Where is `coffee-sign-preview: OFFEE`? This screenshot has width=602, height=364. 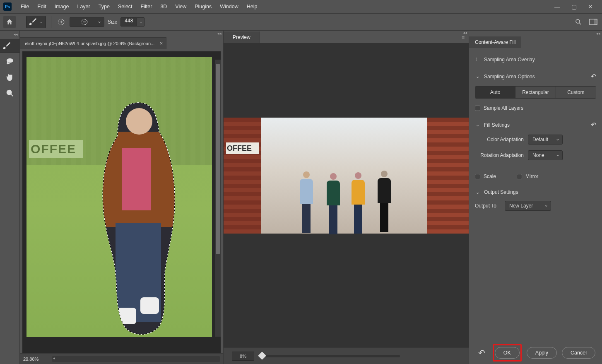 coffee-sign-preview: OFFEE is located at coordinates (243, 148).